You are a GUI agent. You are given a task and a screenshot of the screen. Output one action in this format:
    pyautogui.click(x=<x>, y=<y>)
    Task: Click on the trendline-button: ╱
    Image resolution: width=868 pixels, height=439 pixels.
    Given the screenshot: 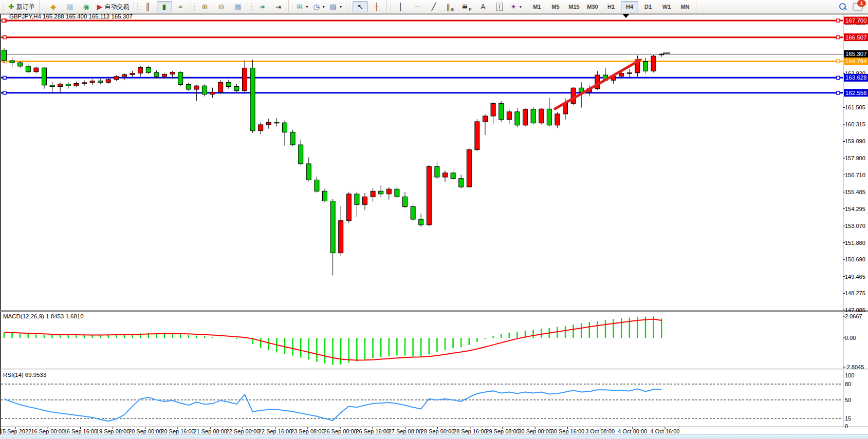 What is the action you would take?
    pyautogui.click(x=434, y=7)
    